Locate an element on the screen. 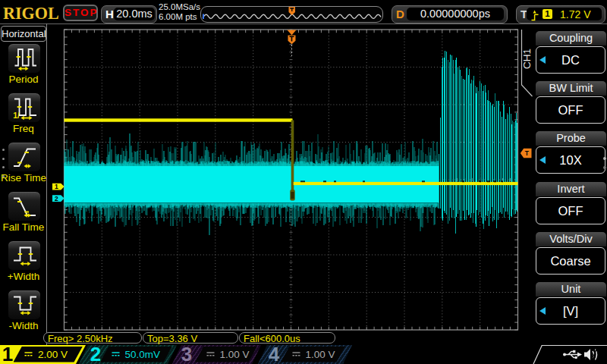 Image resolution: width=607 pixels, height=364 pixels. svg-text: T is located at coordinates (527, 153).